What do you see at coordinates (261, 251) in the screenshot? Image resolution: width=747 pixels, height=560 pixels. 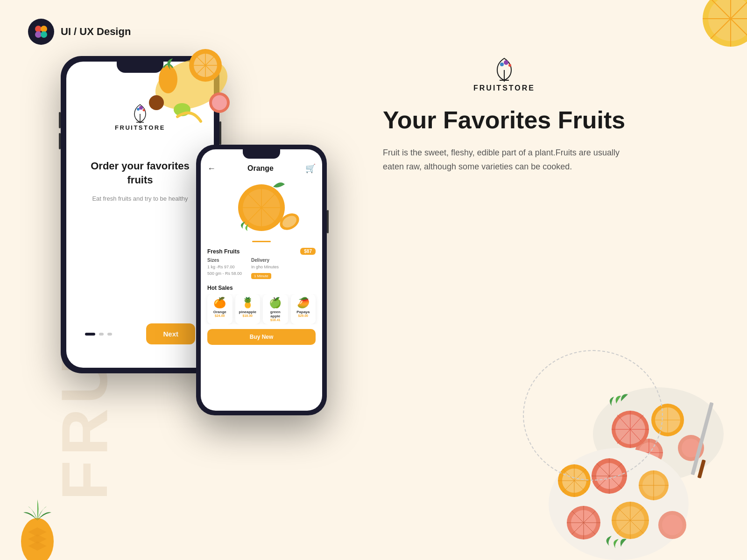 I see `fresh-fruits-header: Fresh Fruits $87` at bounding box center [261, 251].